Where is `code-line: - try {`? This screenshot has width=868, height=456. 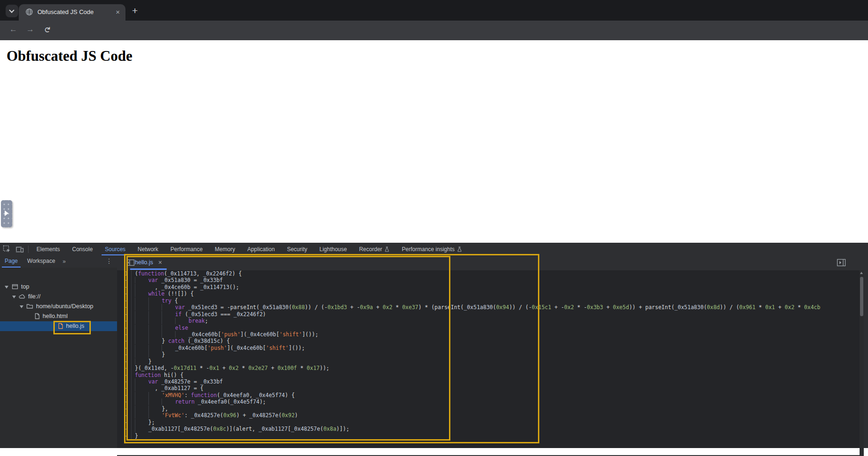
code-line: - try { is located at coordinates (488, 301).